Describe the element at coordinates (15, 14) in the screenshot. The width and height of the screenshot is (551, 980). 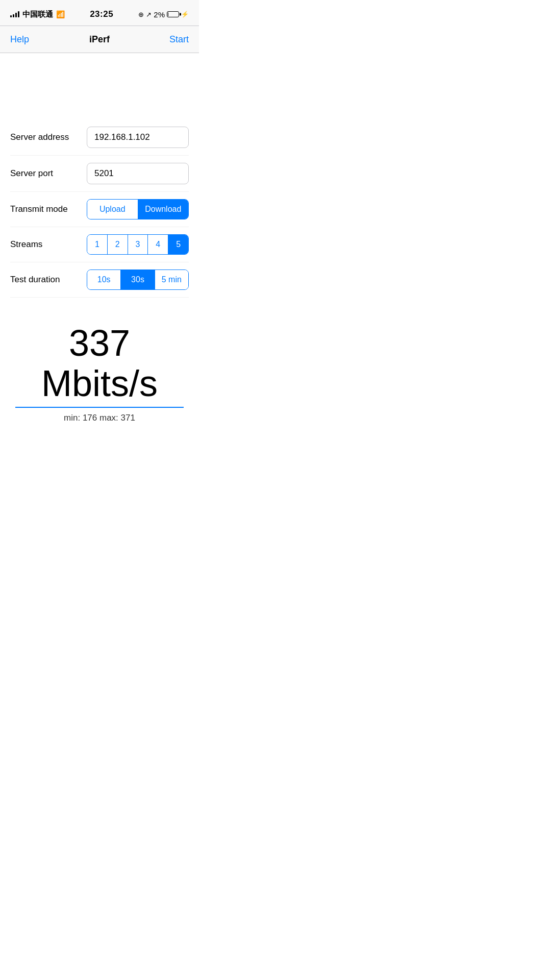
I see `signal-icon` at that location.